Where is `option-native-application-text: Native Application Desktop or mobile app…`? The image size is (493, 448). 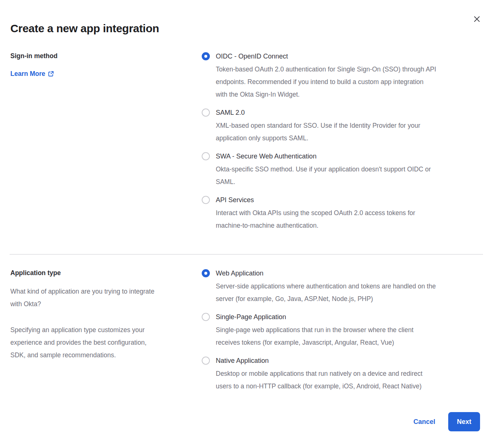
option-native-application-text: Native Application Desktop or mobile app… is located at coordinates (319, 375).